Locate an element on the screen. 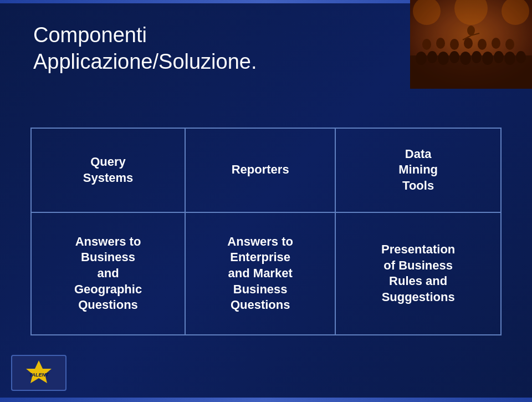 The height and width of the screenshot is (402, 532). svg-text: TALENT is located at coordinates (39, 375).